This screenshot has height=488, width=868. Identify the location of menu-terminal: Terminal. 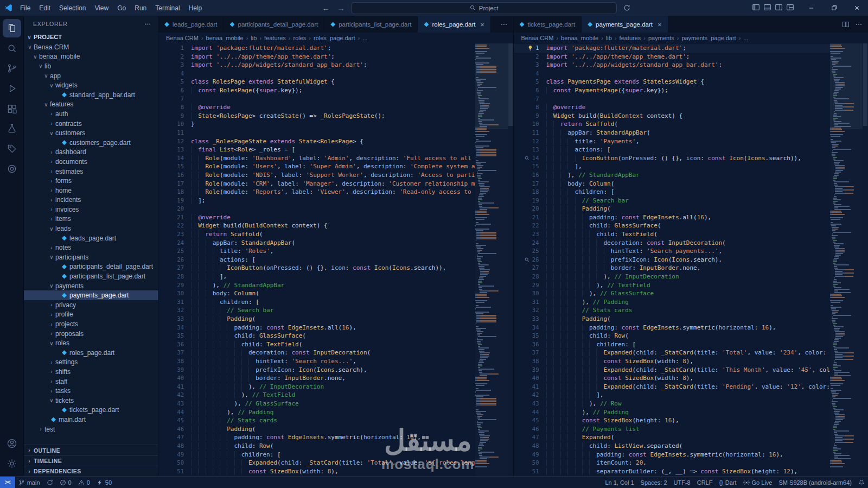
(167, 8).